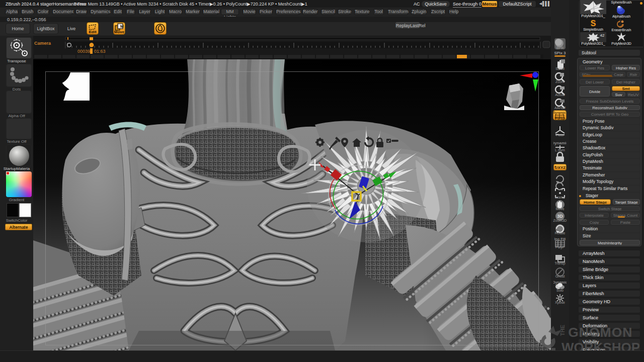 The image size is (644, 362). I want to click on svg-text: Edit, so click(93, 32).